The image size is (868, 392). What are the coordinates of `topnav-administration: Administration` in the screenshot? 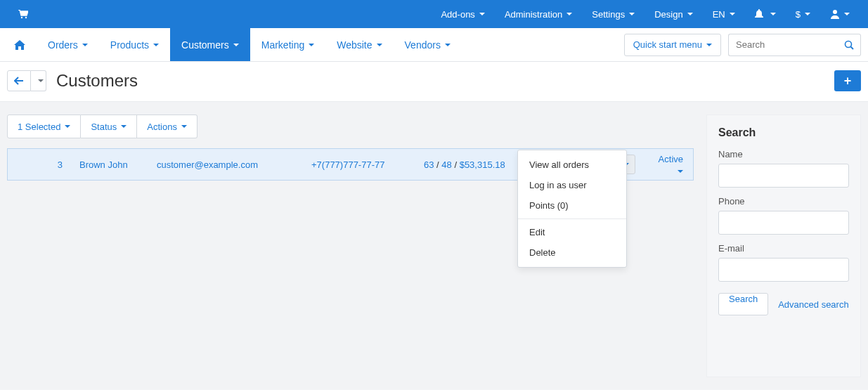 It's located at (538, 14).